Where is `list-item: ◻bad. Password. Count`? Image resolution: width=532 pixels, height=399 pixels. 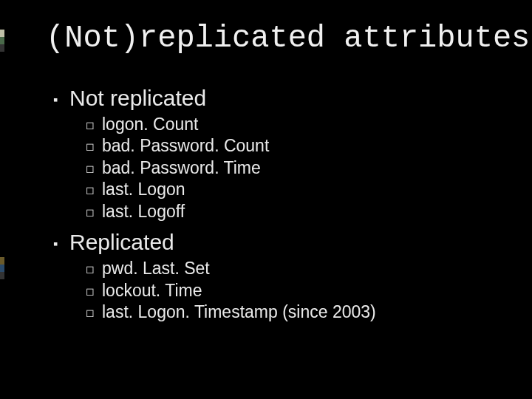
list-item: ◻bad. Password. Count is located at coordinates (231, 146).